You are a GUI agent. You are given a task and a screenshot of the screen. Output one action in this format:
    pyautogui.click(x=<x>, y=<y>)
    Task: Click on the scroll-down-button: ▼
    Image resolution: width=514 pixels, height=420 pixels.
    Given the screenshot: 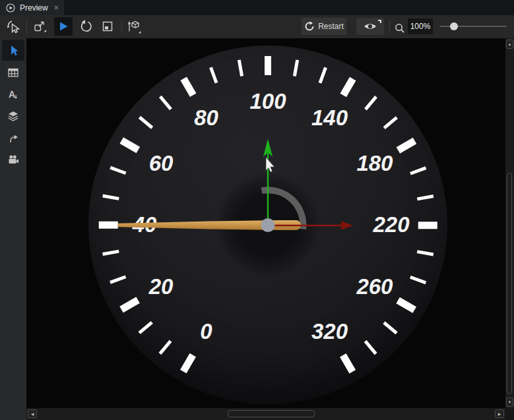 What is the action you would take?
    pyautogui.click(x=509, y=402)
    